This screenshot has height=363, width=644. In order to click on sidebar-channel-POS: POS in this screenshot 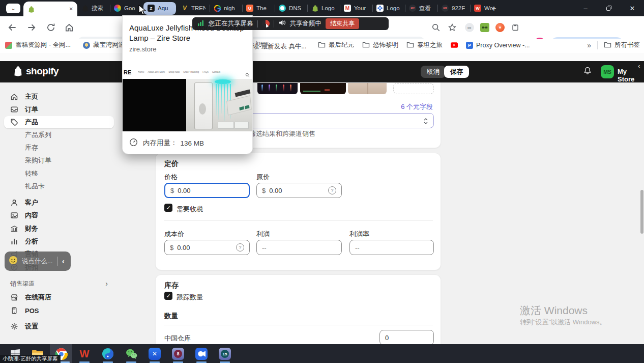, I will do `click(59, 311)`.